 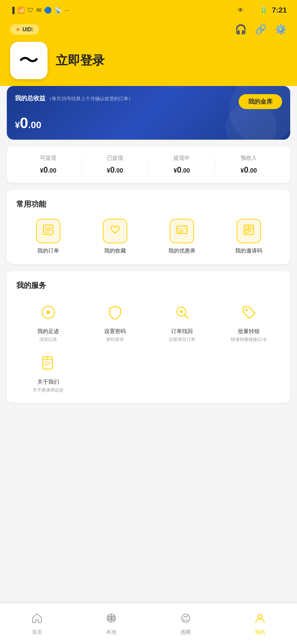 What do you see at coordinates (111, 620) in the screenshot?
I see `local-icon` at bounding box center [111, 620].